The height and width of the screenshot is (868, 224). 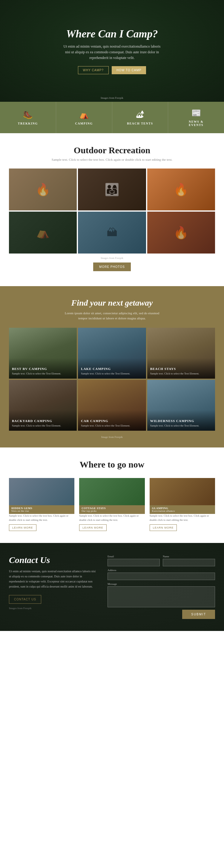 I want to click on where-img-2: COTTAGE STAYS Our top picks, so click(x=112, y=496).